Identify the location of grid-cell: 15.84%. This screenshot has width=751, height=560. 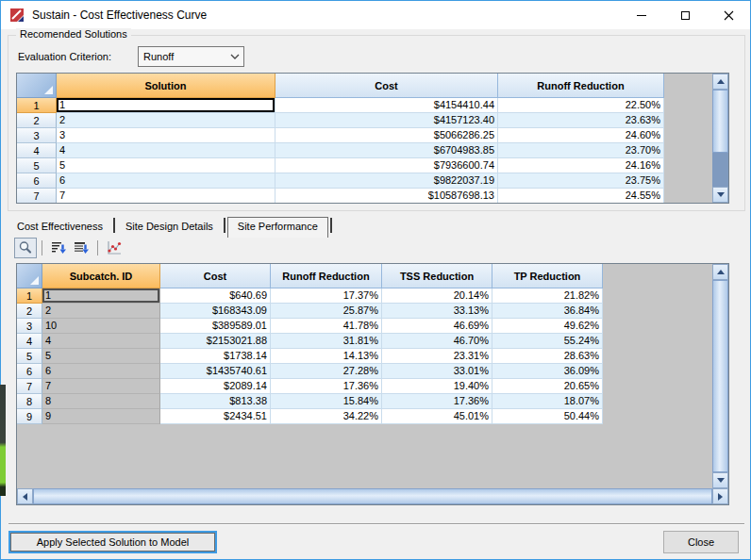
(326, 402).